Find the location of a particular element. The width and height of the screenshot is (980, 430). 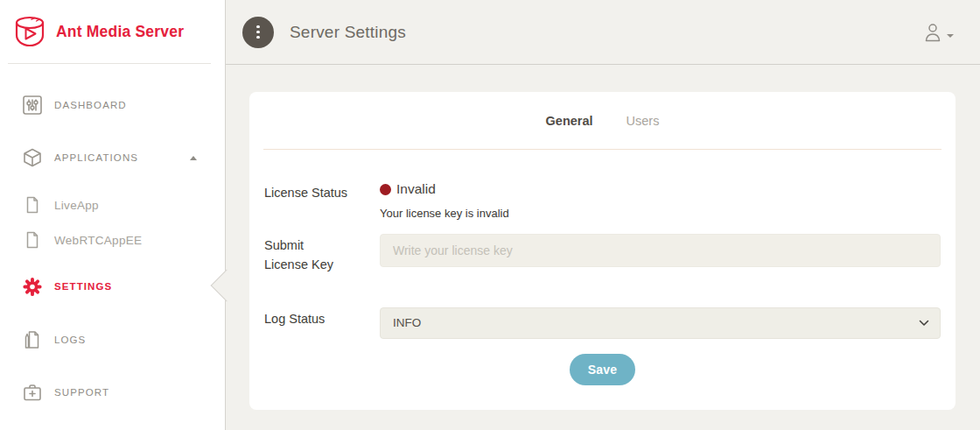

sidebar-item-webrtcappee: WebRTCAppEE is located at coordinates (112, 240).